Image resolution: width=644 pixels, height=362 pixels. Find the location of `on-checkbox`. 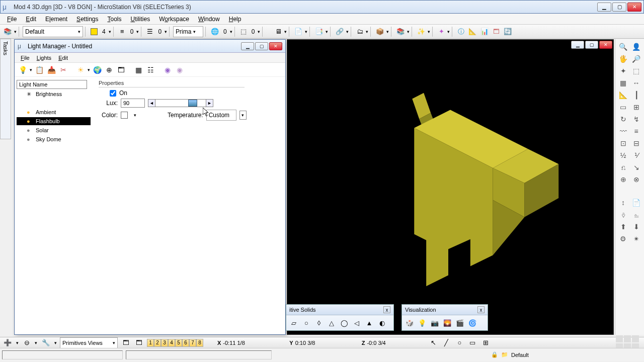

on-checkbox is located at coordinates (113, 94).